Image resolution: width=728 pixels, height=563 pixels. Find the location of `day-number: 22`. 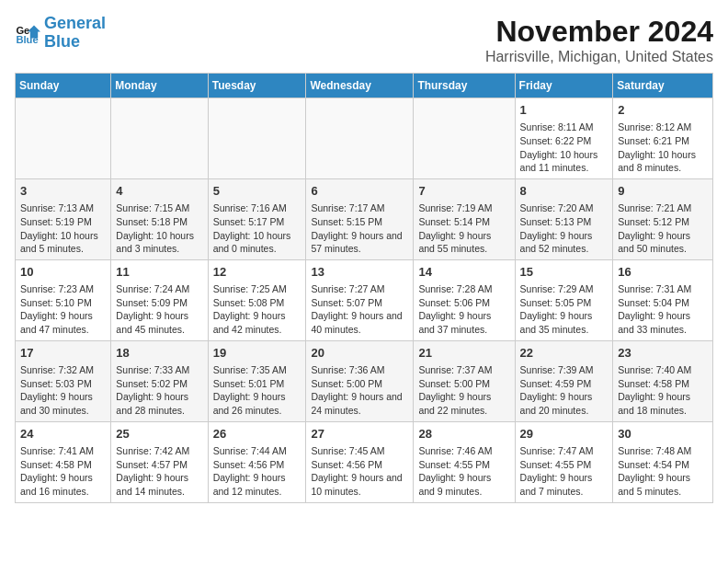

day-number: 22 is located at coordinates (564, 353).